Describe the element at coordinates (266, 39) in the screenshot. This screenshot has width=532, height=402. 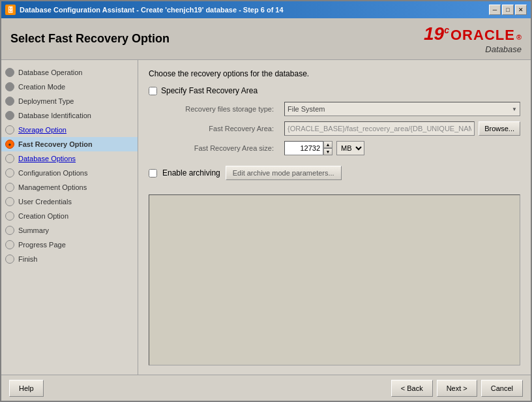
I see `page-header: Select Fast Recovery Option 19c ORACLE ®…` at that location.